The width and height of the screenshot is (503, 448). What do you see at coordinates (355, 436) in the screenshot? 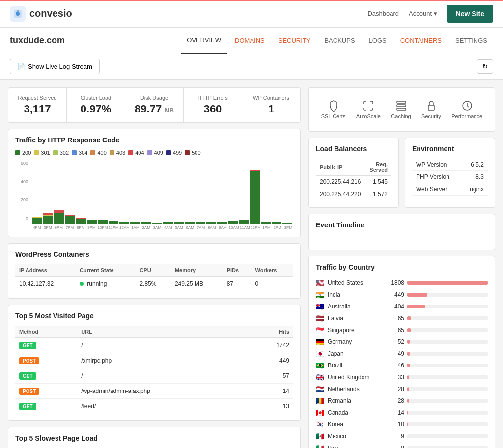
I see `country-name: Mexico` at bounding box center [355, 436].